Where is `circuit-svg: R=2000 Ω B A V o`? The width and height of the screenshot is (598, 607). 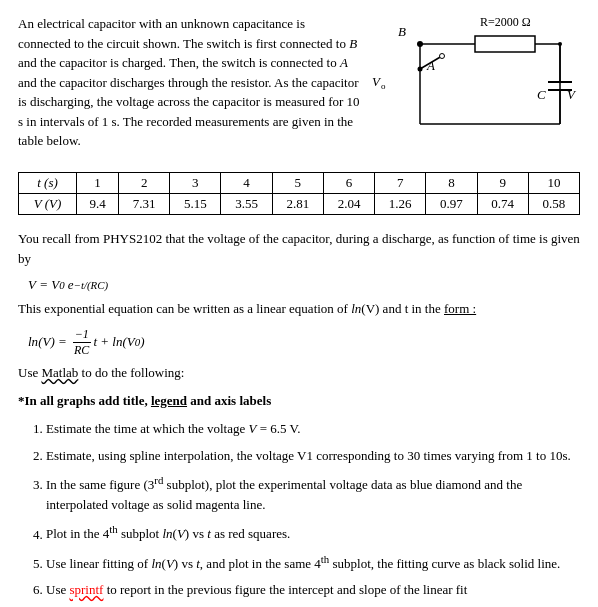 circuit-svg: R=2000 Ω B A V o is located at coordinates (475, 84).